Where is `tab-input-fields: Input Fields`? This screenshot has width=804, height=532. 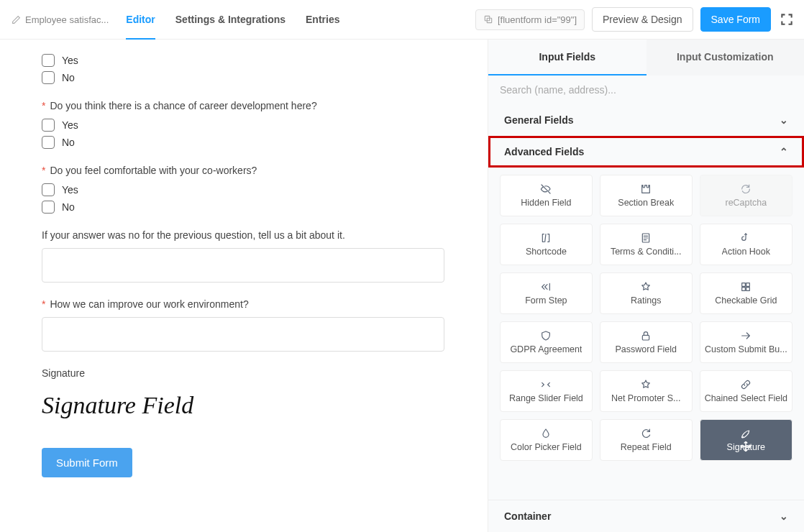 tab-input-fields: Input Fields is located at coordinates (567, 58).